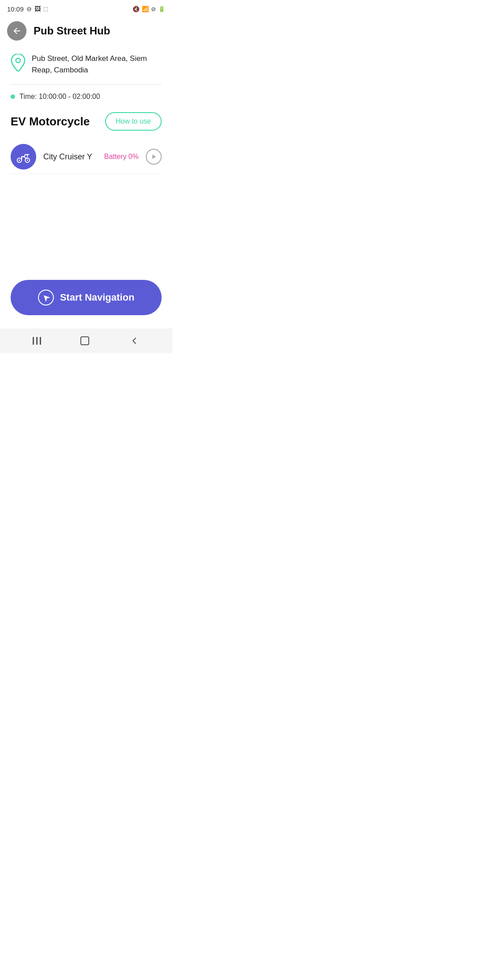 The image size is (477, 980). Describe the element at coordinates (86, 124) in the screenshot. I see `ev-section-header: EV Motorcycle How to use` at that location.